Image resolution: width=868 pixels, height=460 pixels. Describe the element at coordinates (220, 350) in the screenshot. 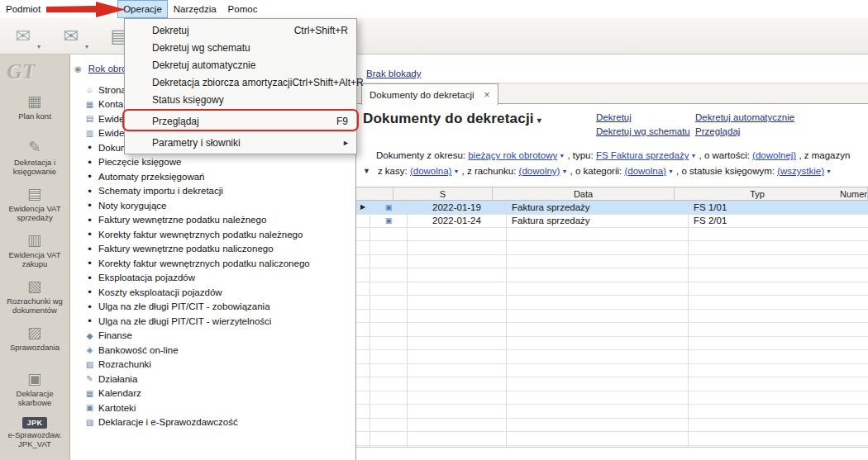

I see `tree-item: ◈ Bankowość on-line` at that location.